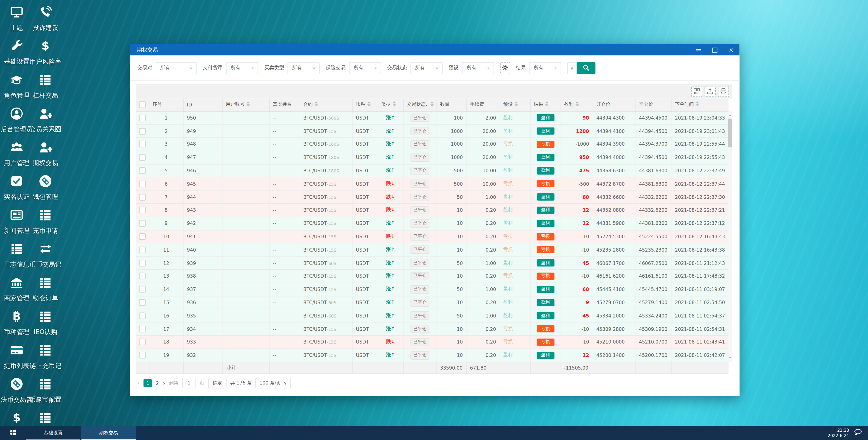 Image resolution: width=868 pixels, height=440 pixels. I want to click on shortcut-list: IEO认购, so click(45, 321).